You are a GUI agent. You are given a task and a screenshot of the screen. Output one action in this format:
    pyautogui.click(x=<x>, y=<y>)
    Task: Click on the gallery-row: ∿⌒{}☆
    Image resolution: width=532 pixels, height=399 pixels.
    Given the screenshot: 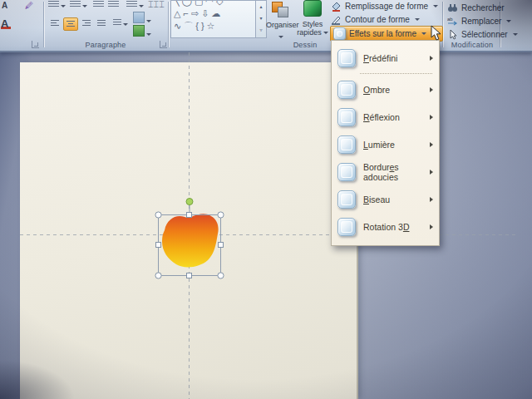 What is the action you would take?
    pyautogui.click(x=213, y=27)
    